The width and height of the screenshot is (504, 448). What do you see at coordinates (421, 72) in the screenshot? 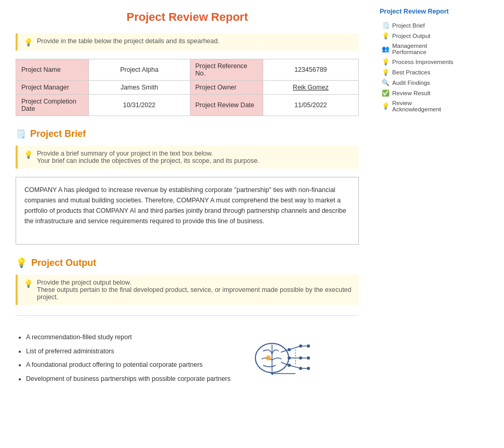
I see `sidebar-item-best-practices: 💡 Best Practices` at bounding box center [421, 72].